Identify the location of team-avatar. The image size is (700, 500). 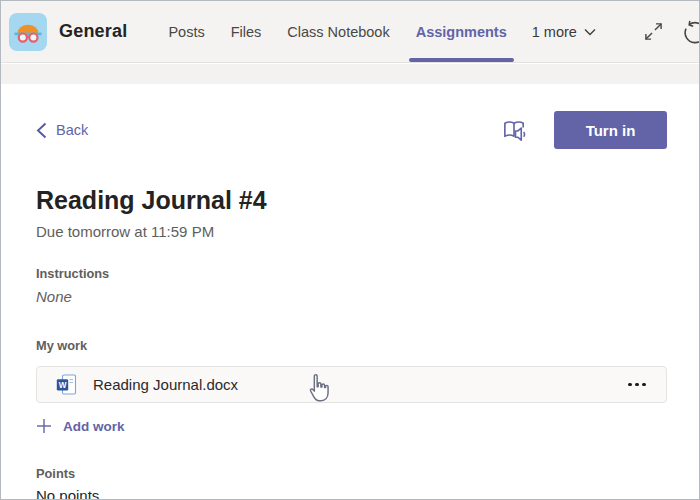
(28, 32).